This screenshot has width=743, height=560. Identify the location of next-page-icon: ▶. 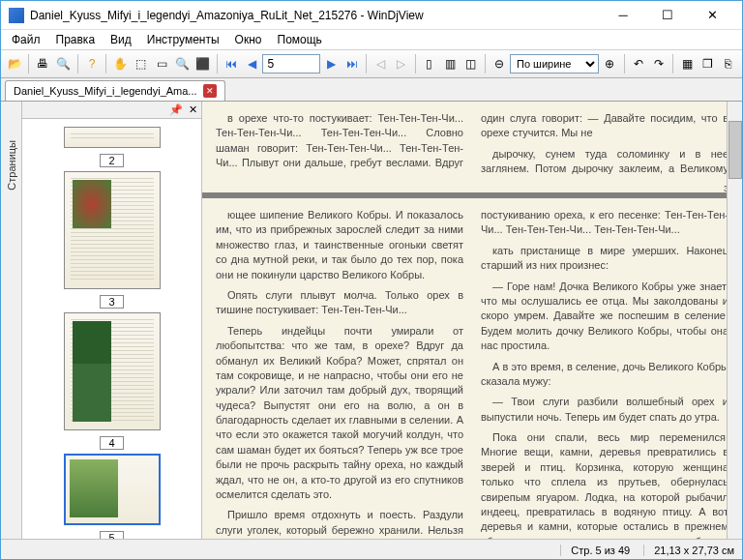
(331, 64).